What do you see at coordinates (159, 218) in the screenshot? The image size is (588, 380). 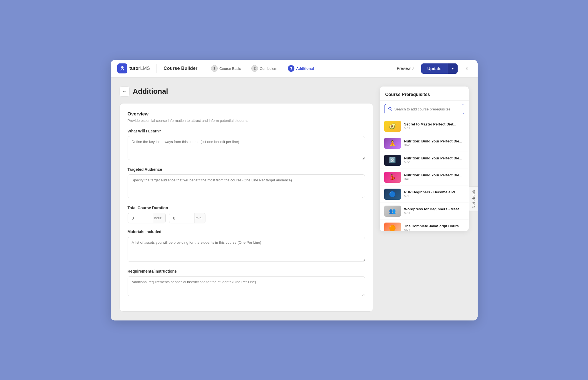 I see `duration-hour-unit: hour` at bounding box center [159, 218].